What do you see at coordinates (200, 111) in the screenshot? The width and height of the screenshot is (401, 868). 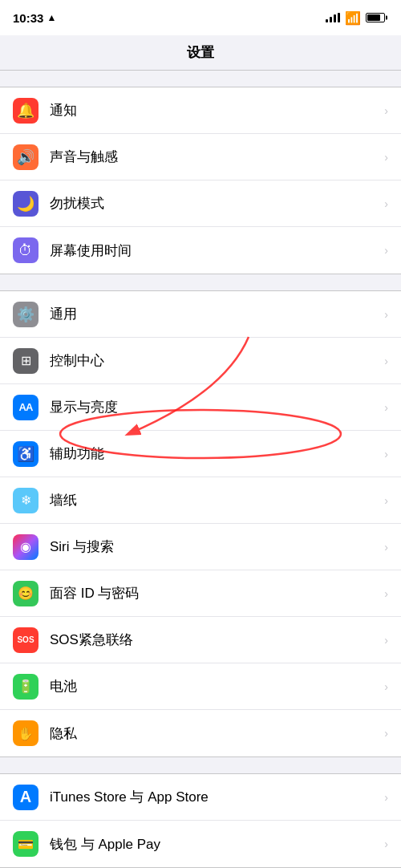 I see `row-notifications: 🔔 通知 ›` at bounding box center [200, 111].